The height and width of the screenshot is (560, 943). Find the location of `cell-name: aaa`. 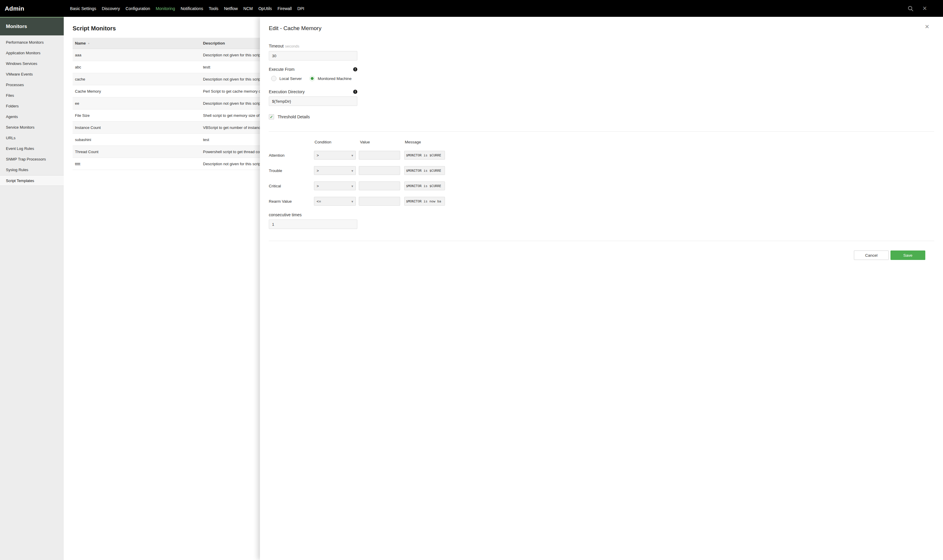

cell-name: aaa is located at coordinates (138, 55).